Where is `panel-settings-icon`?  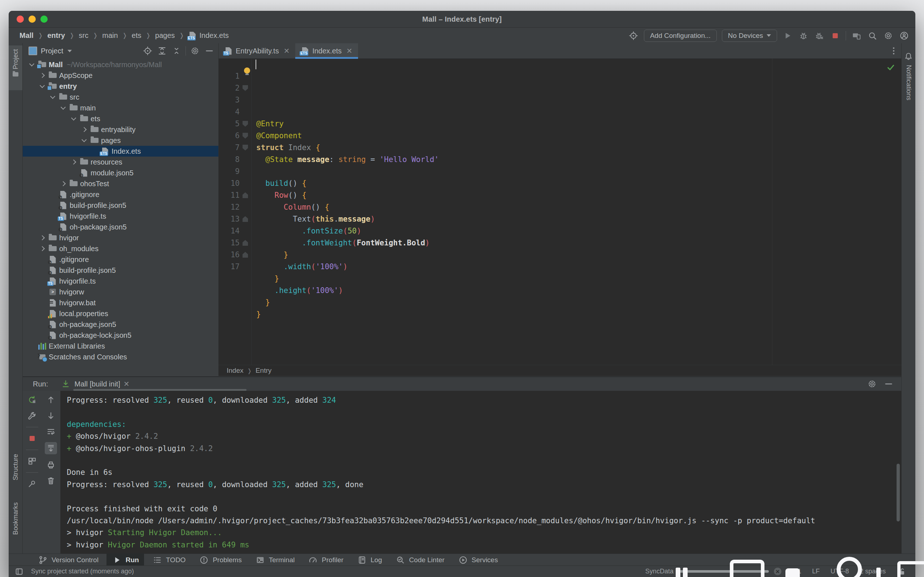 panel-settings-icon is located at coordinates (195, 51).